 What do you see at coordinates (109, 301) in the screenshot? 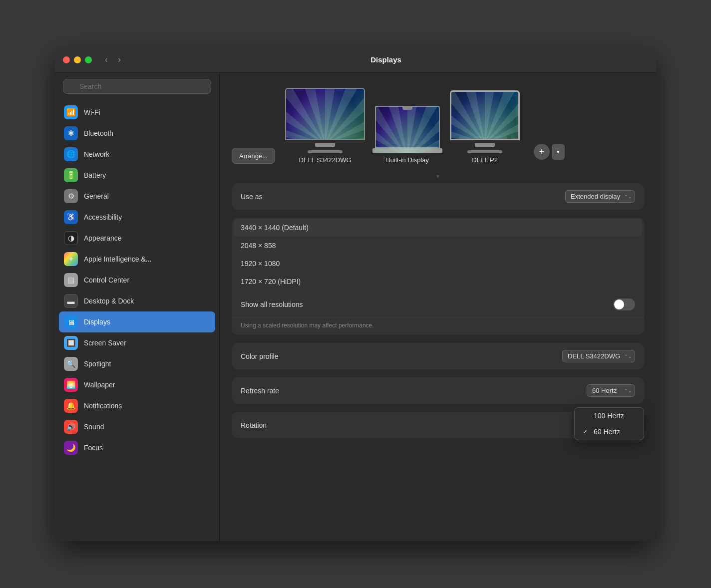
I see `sidebar-label-desktop-dock: Desktop & Dock` at bounding box center [109, 301].